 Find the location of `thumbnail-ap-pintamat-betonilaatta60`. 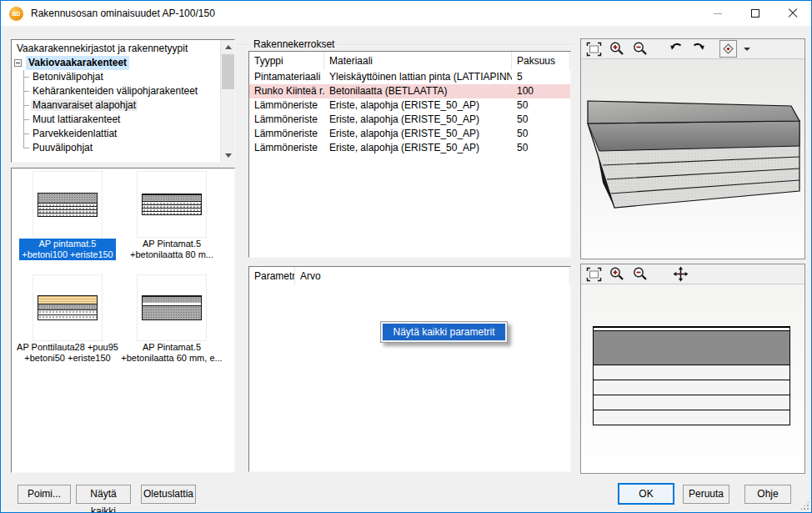

thumbnail-ap-pintamat-betonilaatta60 is located at coordinates (172, 308).